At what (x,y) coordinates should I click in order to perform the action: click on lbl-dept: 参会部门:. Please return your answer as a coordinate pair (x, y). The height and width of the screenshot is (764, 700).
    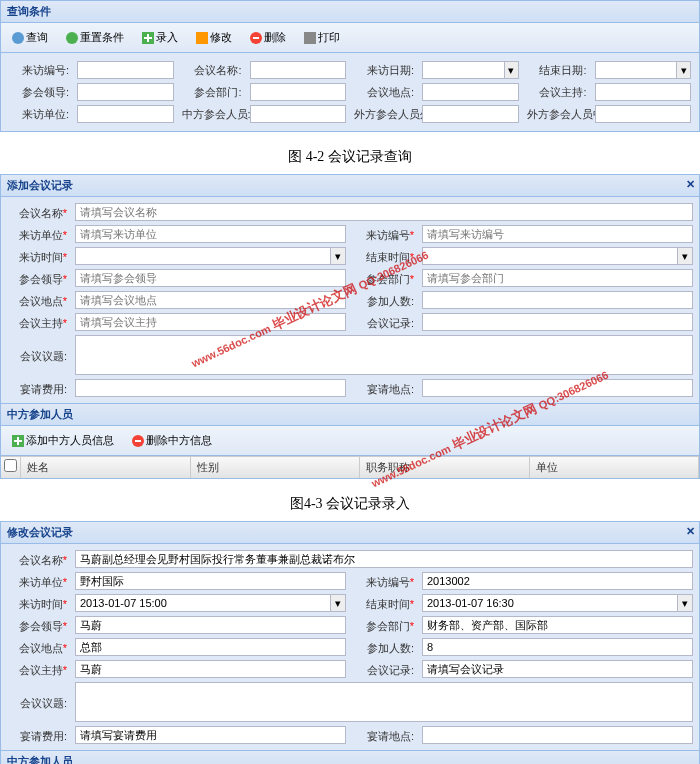
    Looking at the image, I should click on (212, 92).